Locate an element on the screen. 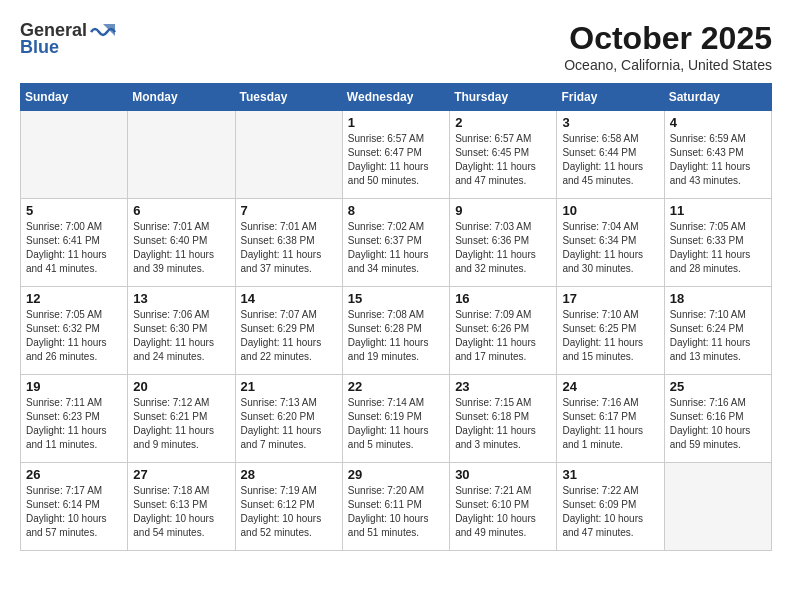 The height and width of the screenshot is (612, 792). weekday-header-saturday: Saturday is located at coordinates (718, 98).